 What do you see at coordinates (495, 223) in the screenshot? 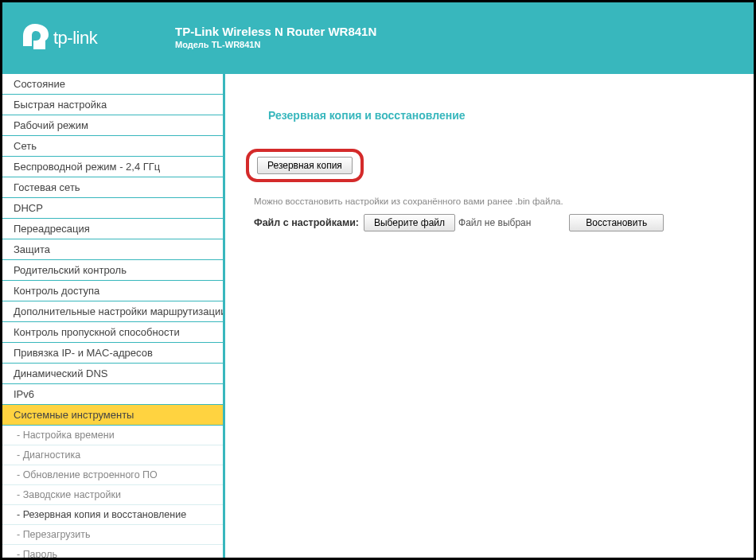
I see `no-file-text: Файл не выбран` at bounding box center [495, 223].